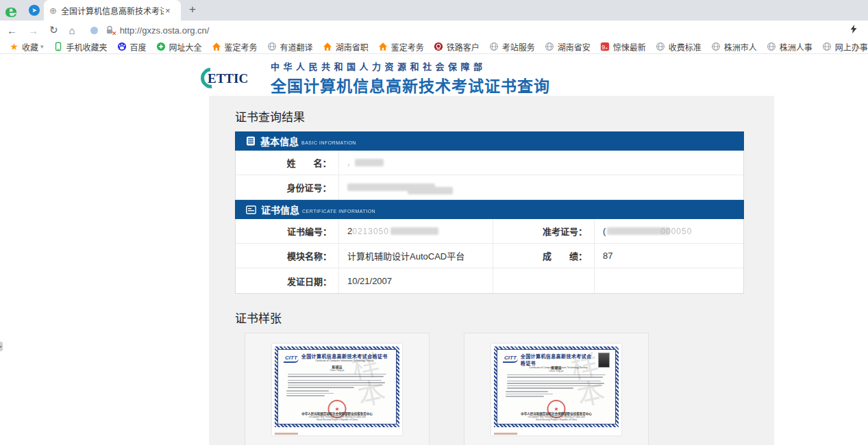 The width and height of the screenshot is (868, 445). I want to click on svg-text: 9₊, so click(605, 47).